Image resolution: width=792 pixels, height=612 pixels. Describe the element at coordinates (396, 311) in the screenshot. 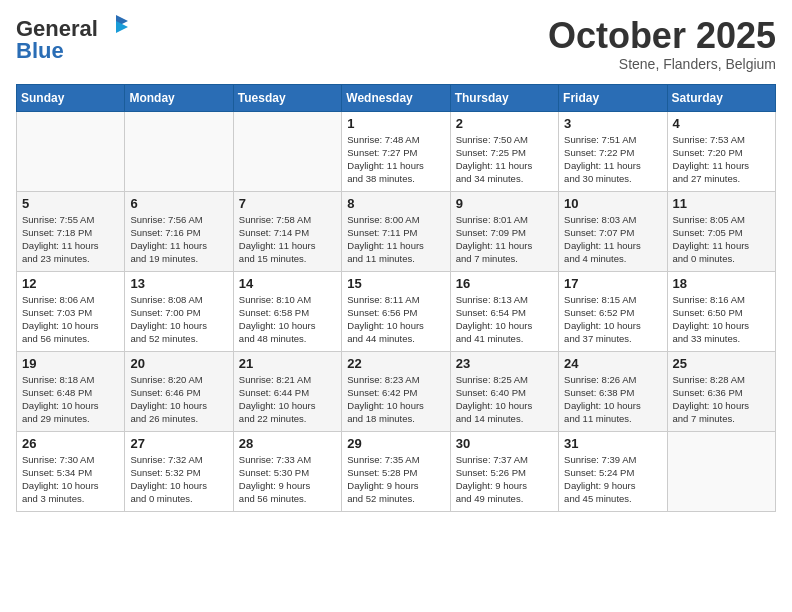

I see `week-row-2: 12Sunrise: 8:06 AM Sunset: 7:03 PM Dayli…` at that location.